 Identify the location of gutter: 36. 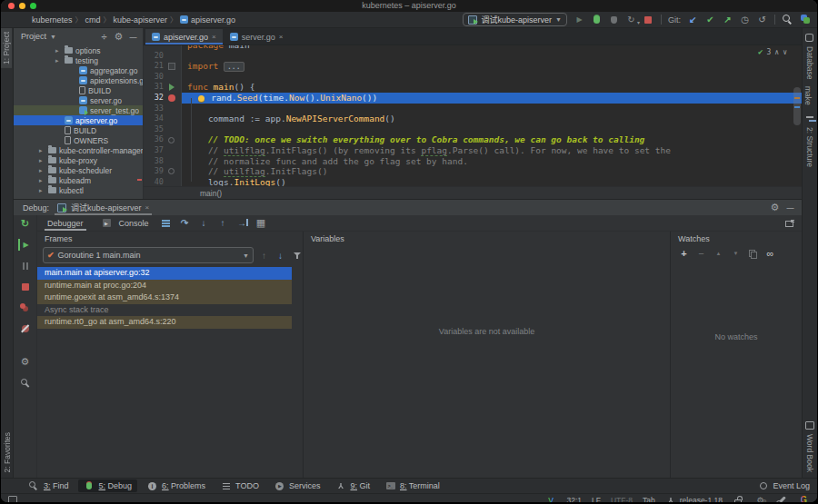
(163, 140).